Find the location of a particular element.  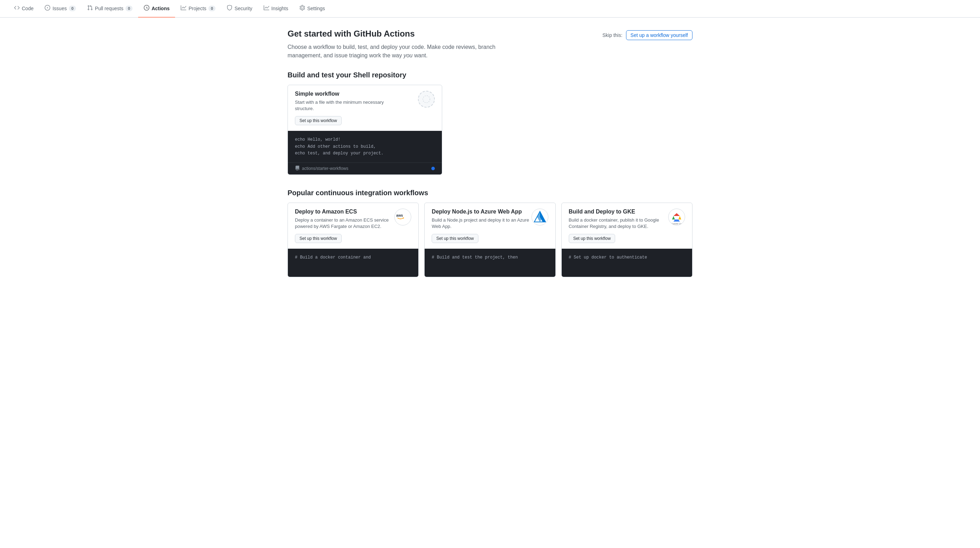

svg-text: Google Cloud is located at coordinates (678, 224).